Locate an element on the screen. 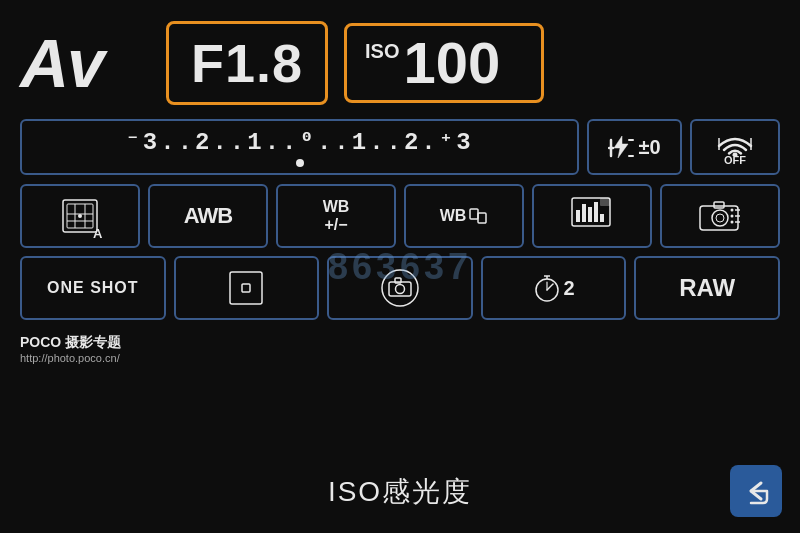  poco-brand: POCO 摄影专题 is located at coordinates (70, 343).